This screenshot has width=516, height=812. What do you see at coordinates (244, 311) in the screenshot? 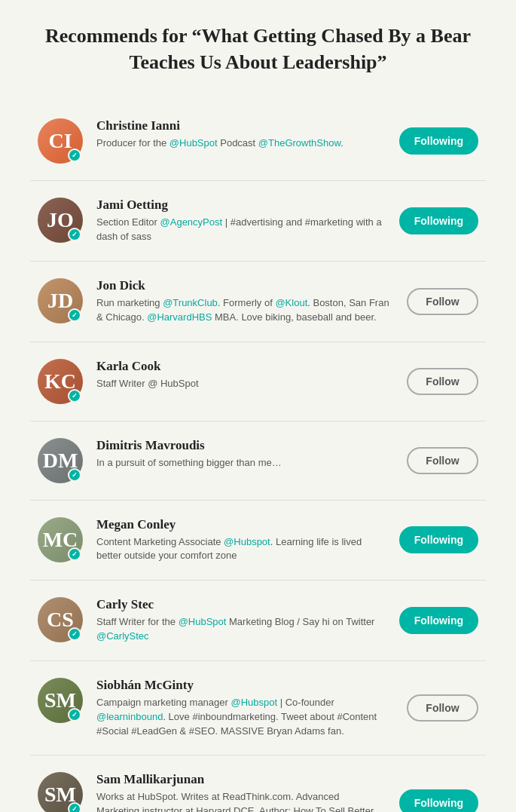
I see `user-bio: Run marketing @TrunkClub. Formerly of @K…` at bounding box center [244, 311].